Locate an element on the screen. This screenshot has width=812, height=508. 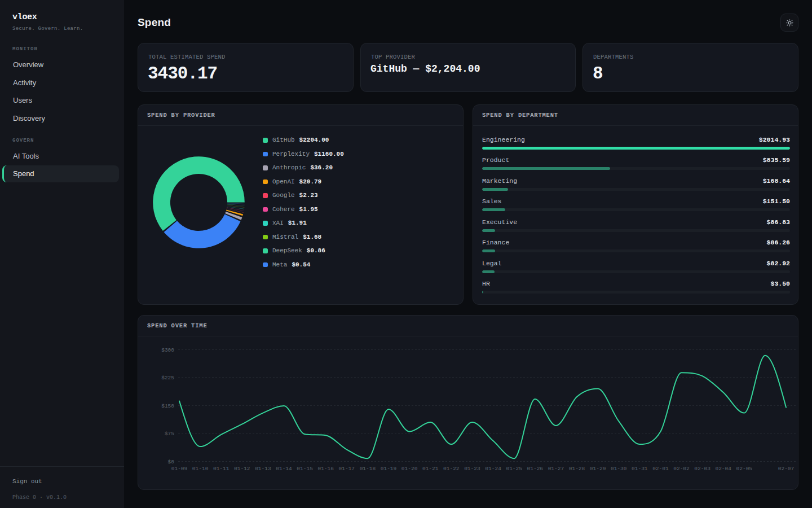
svg-text: $75 is located at coordinates (169, 433).